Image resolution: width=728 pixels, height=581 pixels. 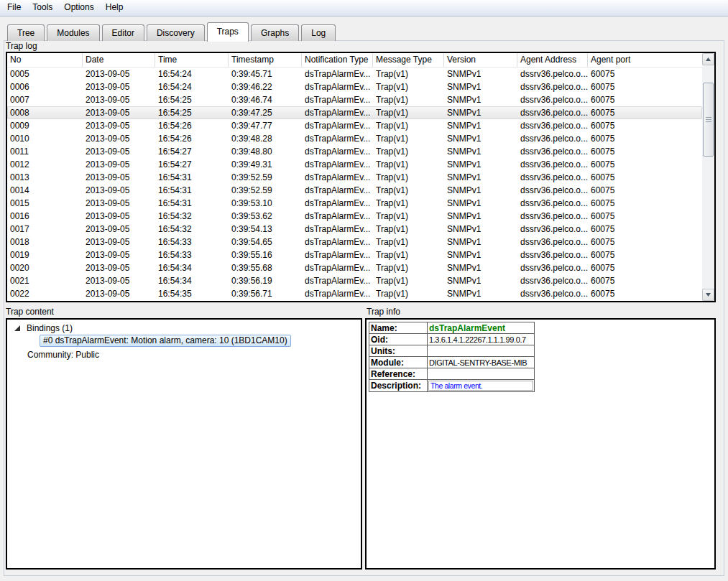 What do you see at coordinates (709, 59) in the screenshot?
I see `scroll-up-button` at bounding box center [709, 59].